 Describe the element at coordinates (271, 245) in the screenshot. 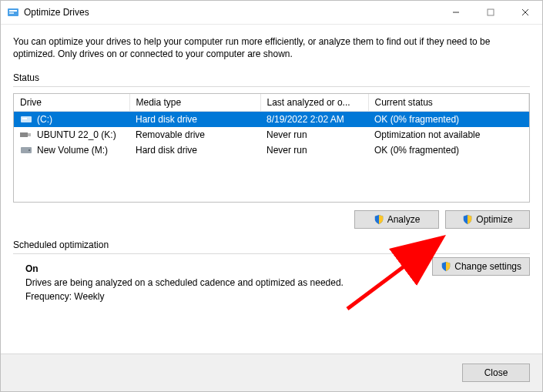

I see `schedule-label: Scheduled optimization` at that location.